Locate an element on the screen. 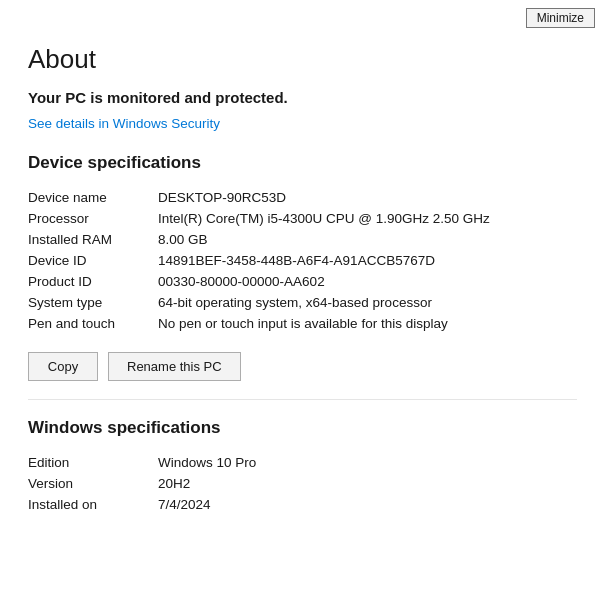  spec-label: Version is located at coordinates (93, 484).